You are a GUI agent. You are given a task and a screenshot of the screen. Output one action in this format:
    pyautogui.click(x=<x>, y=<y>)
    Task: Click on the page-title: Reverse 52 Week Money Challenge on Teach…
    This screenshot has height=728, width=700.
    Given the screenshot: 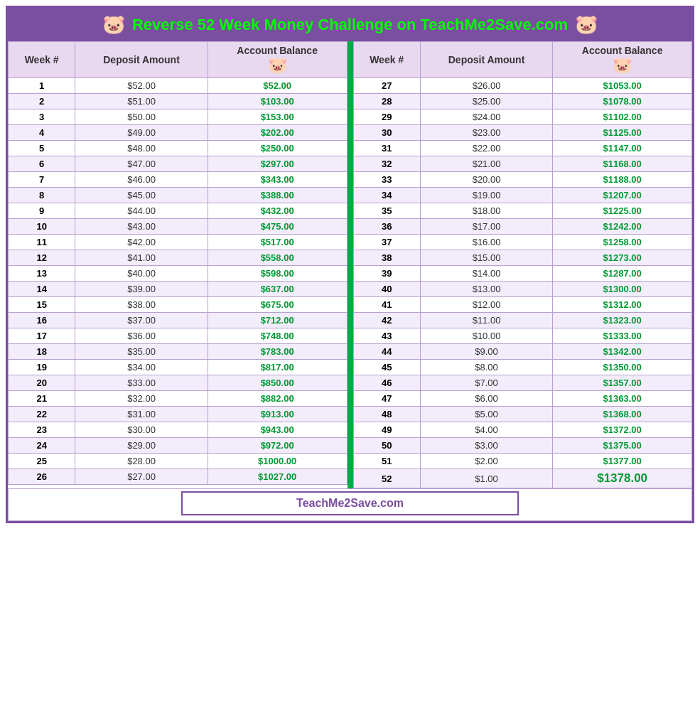 What is the action you would take?
    pyautogui.click(x=350, y=25)
    